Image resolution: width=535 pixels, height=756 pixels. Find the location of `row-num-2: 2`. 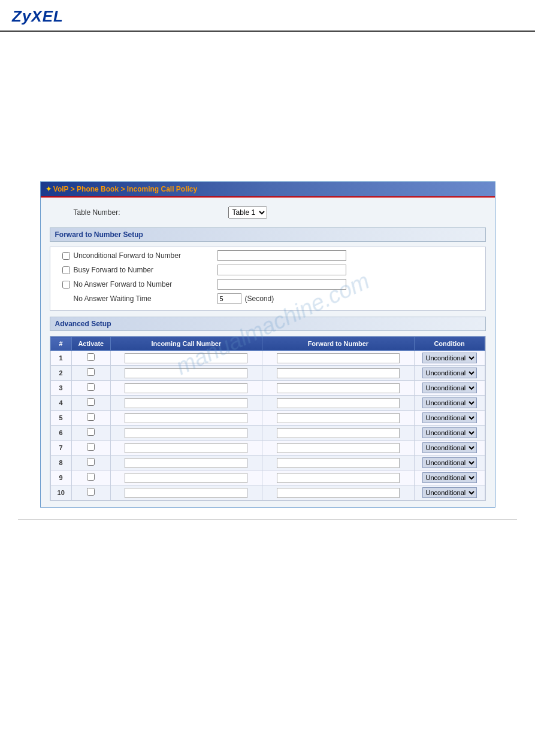

row-num-2: 2 is located at coordinates (61, 374).